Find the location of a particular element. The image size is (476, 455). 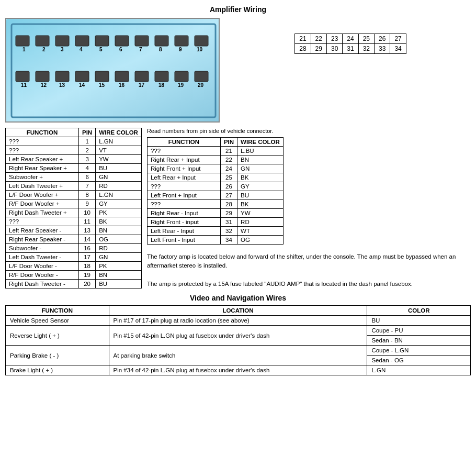

left-cell-8-1: 10 is located at coordinates (87, 213).